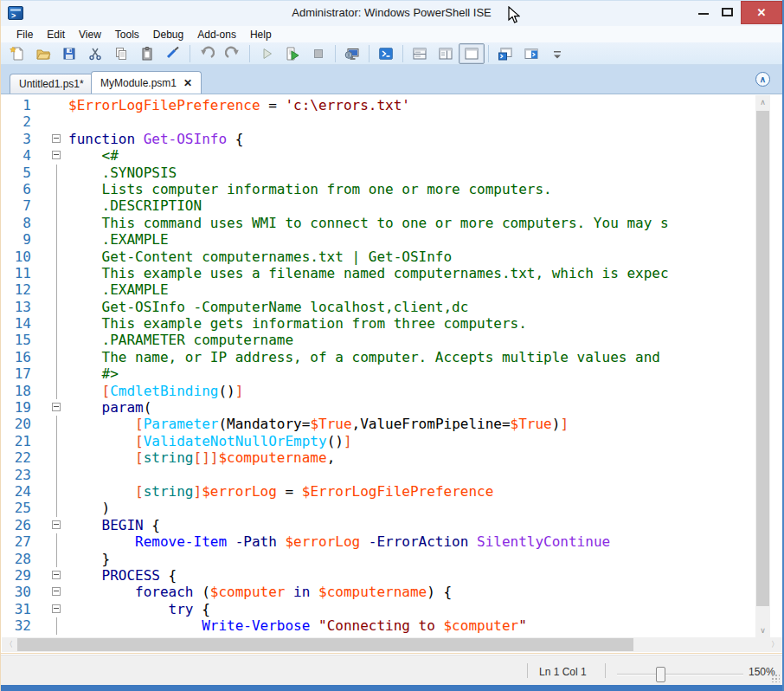  Describe the element at coordinates (52, 83) in the screenshot. I see `tab-untitled1: Untitled1.ps1*` at that location.